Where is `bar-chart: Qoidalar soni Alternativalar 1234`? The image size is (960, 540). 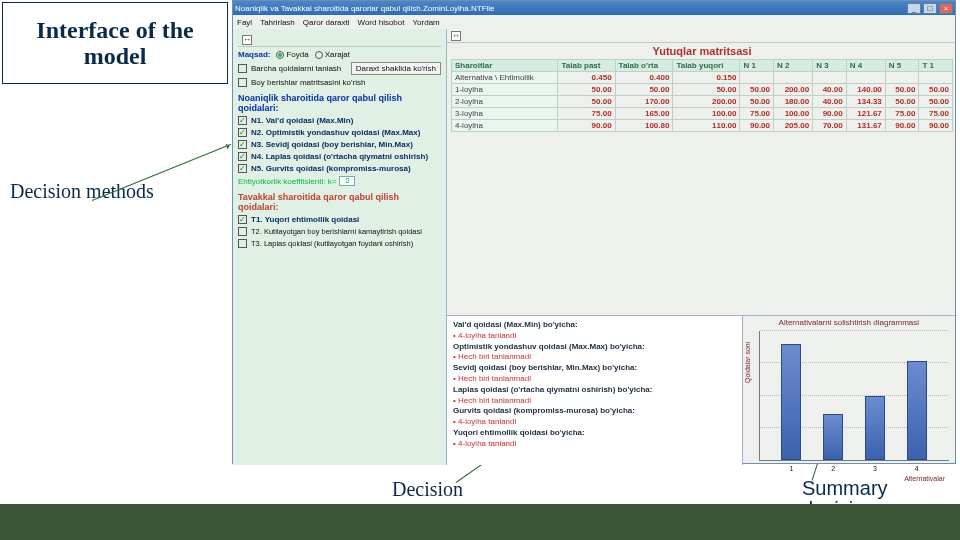
bar-chart: Qoidalar soni Alternativalar 1234 is located at coordinates (854, 396).